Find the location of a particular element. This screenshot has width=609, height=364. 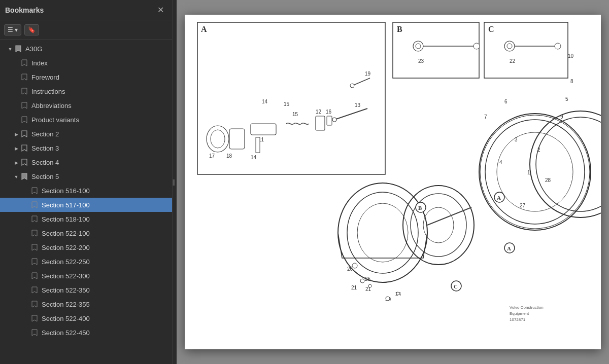

section5-expand-icon is located at coordinates (16, 176).